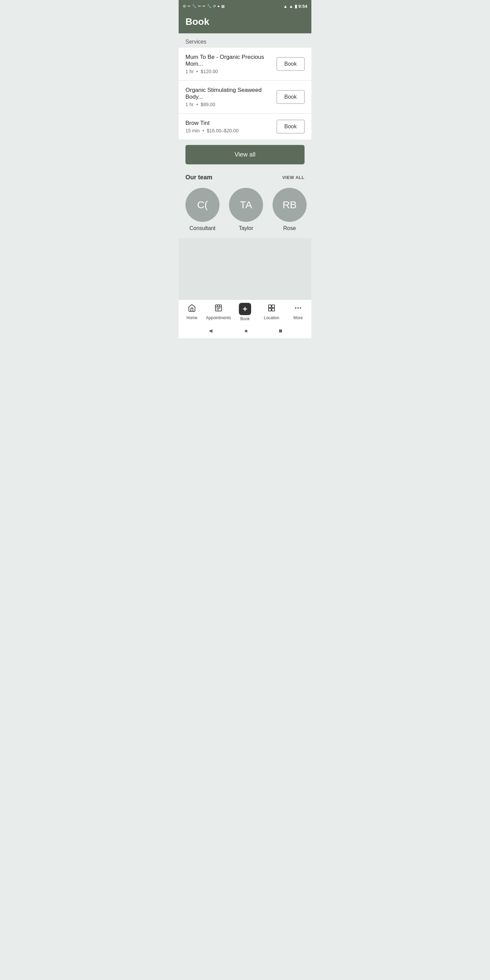 The image size is (490, 980). What do you see at coordinates (298, 318) in the screenshot?
I see `nav-label-more: More` at bounding box center [298, 318].